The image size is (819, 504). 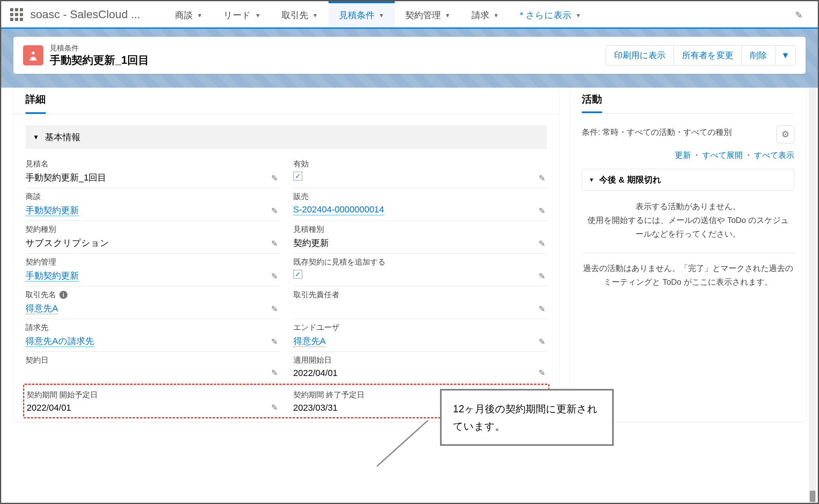 I want to click on checkbox-valid: ✓, so click(x=298, y=176).